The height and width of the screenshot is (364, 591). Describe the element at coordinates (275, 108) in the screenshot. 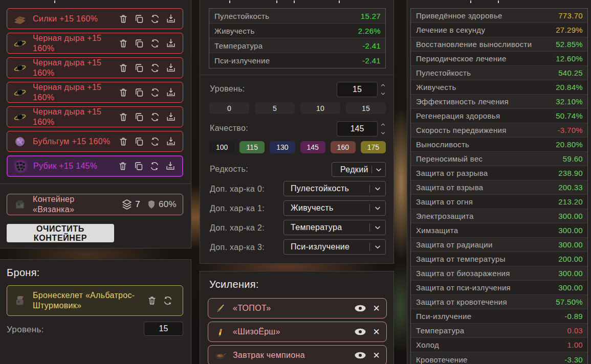

I see `level-preset-button: 5` at that location.